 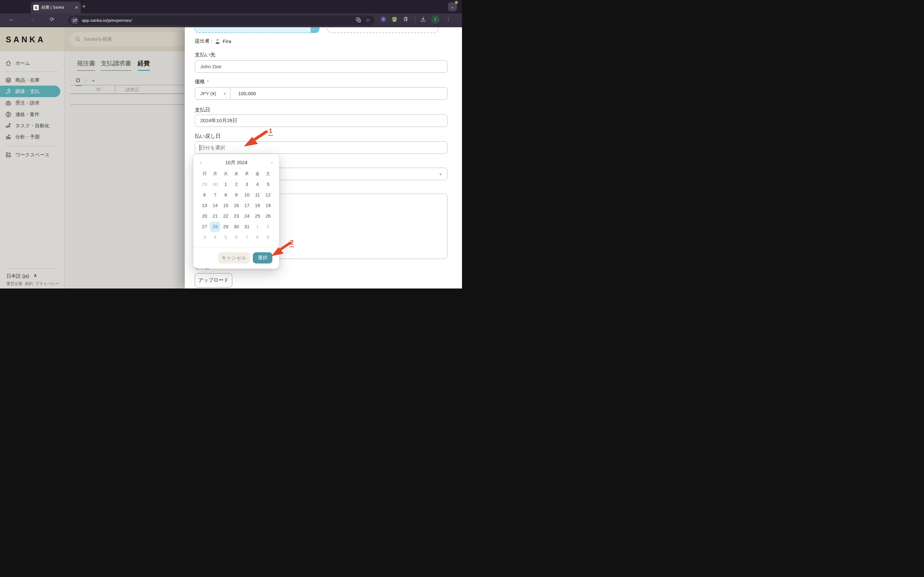 I want to click on currency-select: JPY (¥) ∨, so click(x=213, y=93).